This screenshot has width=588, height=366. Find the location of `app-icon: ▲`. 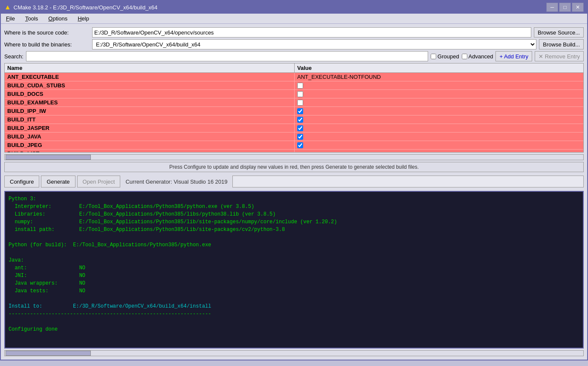

app-icon: ▲ is located at coordinates (8, 7).